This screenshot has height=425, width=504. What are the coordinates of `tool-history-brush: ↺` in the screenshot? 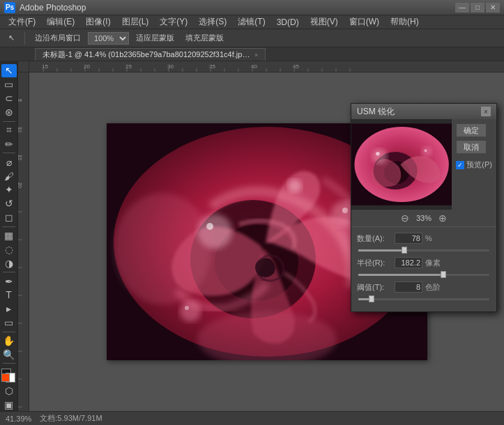 It's located at (9, 203).